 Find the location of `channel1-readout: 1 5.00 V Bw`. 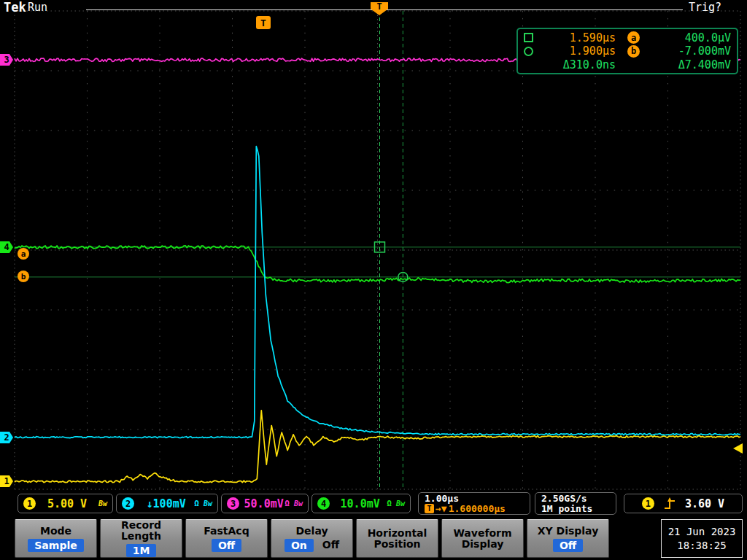

channel1-readout: 1 5.00 V Bw is located at coordinates (66, 503).